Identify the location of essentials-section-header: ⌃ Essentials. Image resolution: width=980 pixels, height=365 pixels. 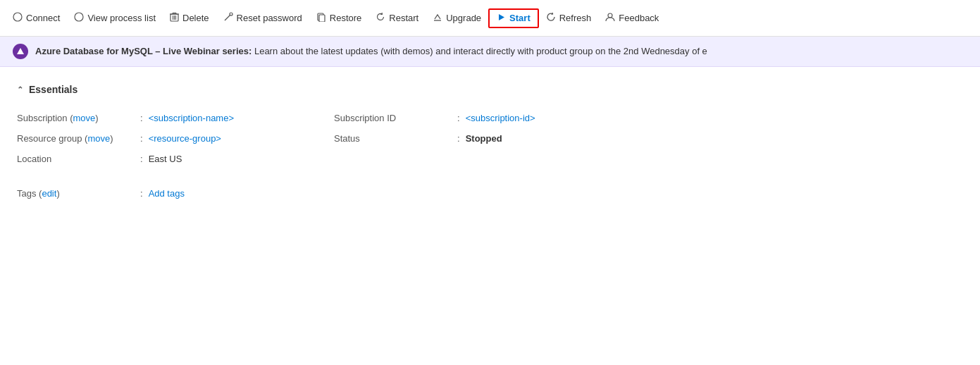
(490, 89).